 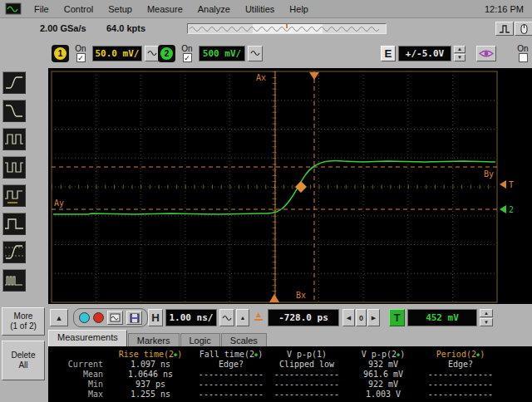 What do you see at coordinates (222, 53) in the screenshot?
I see `channel2-scale-display: 500 mV/` at bounding box center [222, 53].